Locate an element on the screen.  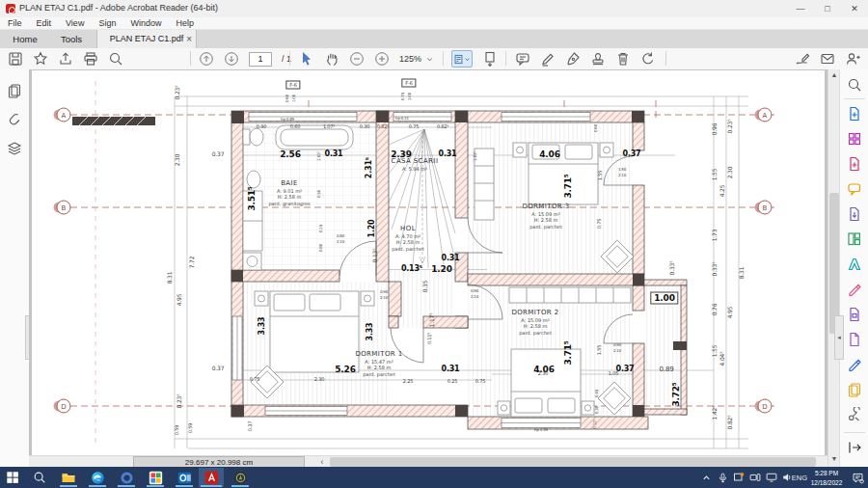
outlook-icon is located at coordinates (184, 477).